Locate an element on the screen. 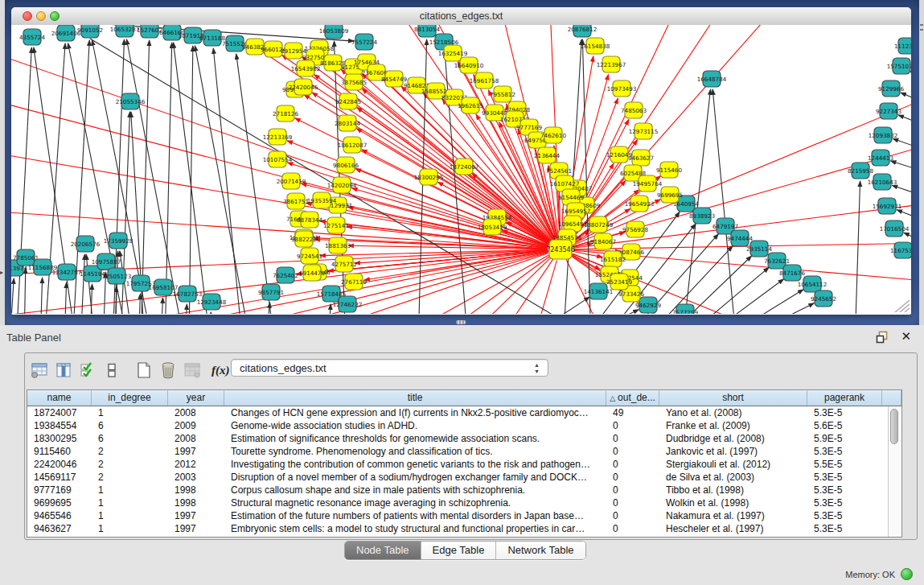 This screenshot has height=585, width=924. graph-node-label: 9882222 is located at coordinates (304, 240).